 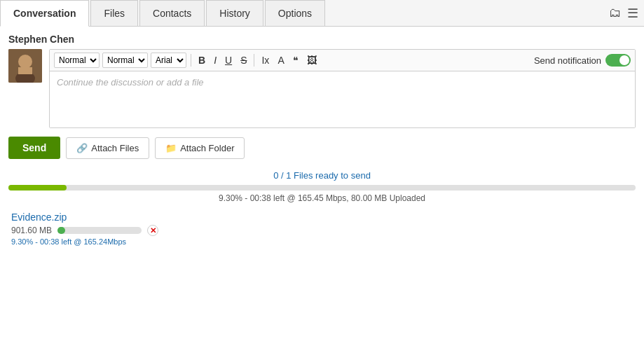 What do you see at coordinates (312, 60) in the screenshot?
I see `image-button: 🖼` at bounding box center [312, 60].